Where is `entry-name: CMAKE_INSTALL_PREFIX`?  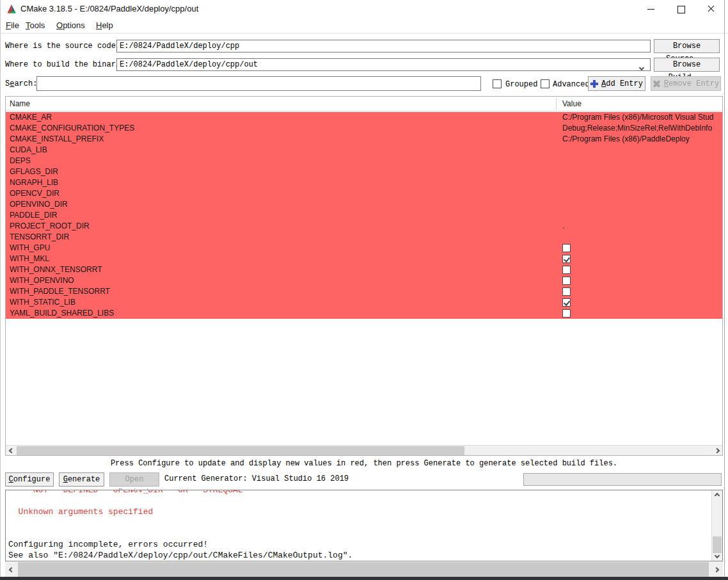 entry-name: CMAKE_INSTALL_PREFIX is located at coordinates (281, 140).